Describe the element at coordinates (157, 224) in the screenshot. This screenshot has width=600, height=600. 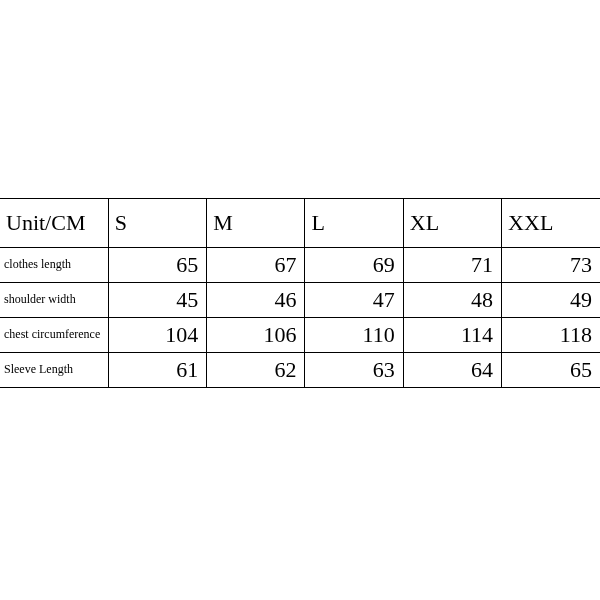
I see `size-header: S` at that location.